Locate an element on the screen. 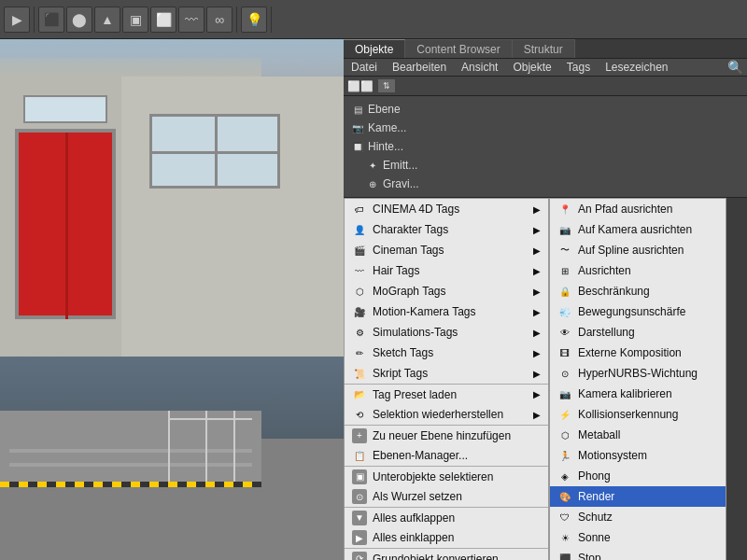 The height and width of the screenshot is (560, 747). menu-objekte: Objekte is located at coordinates (532, 67).